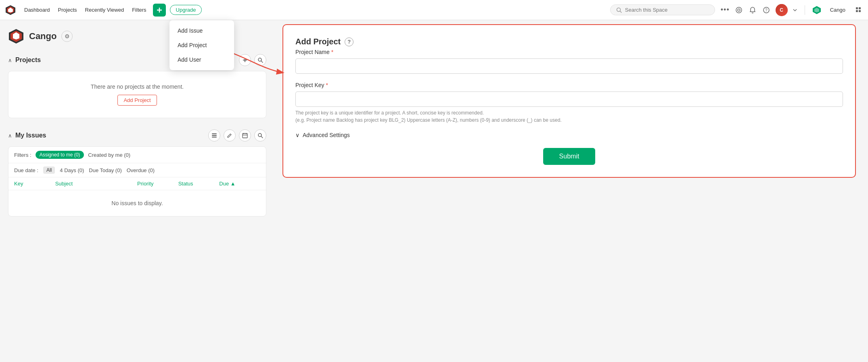  Describe the element at coordinates (10, 60) in the screenshot. I see `projects-toggle: ∧` at that location.